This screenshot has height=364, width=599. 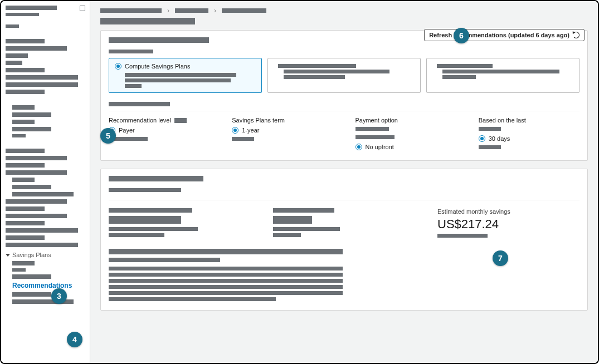 I want to click on breadcrumb: › ›, so click(x=344, y=11).